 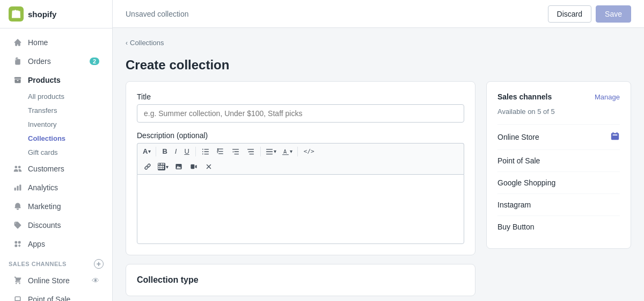 I want to click on rte-ordered-list-button, so click(x=221, y=152).